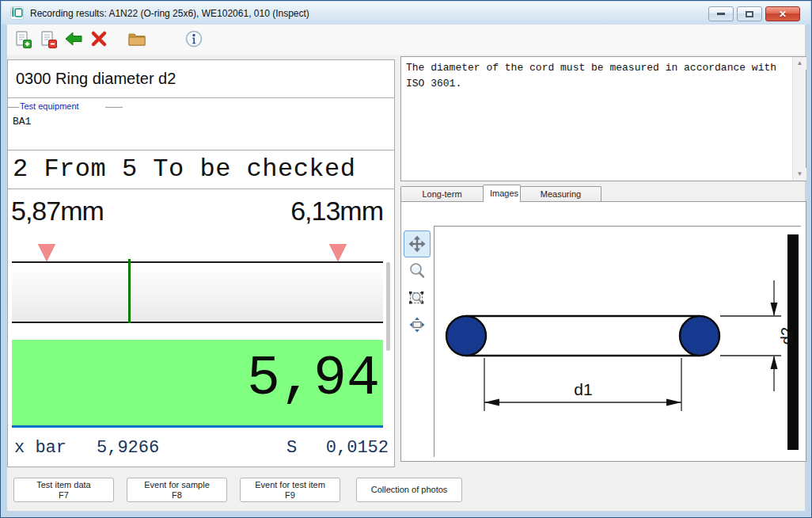  Describe the element at coordinates (442, 194) in the screenshot. I see `tab-long-term-diagram: Long-term diagram` at that location.